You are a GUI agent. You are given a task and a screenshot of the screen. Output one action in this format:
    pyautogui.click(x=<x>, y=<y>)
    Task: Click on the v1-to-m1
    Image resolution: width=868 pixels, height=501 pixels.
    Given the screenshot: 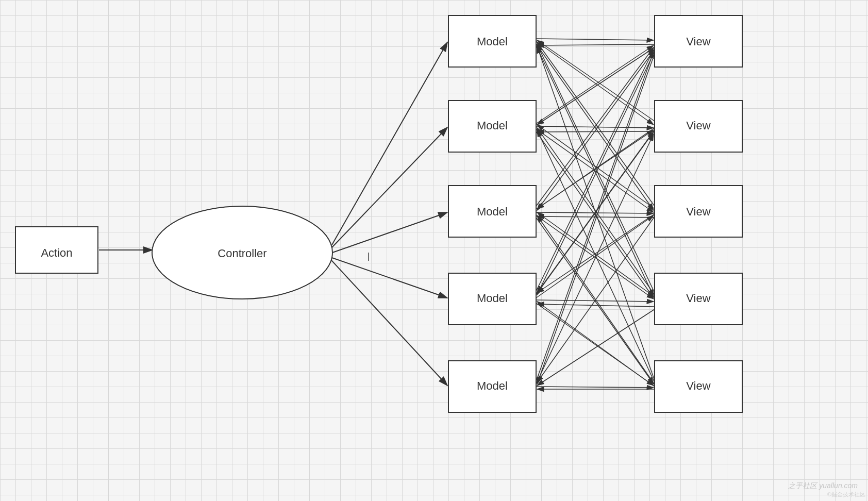 What is the action you would take?
    pyautogui.click(x=596, y=45)
    